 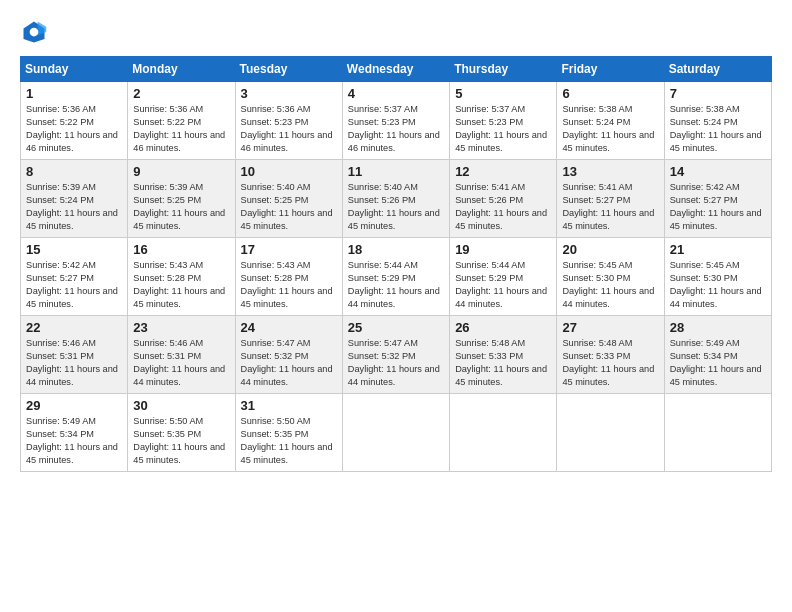 I want to click on week-row-4: 22 Sunrise: 5:46 AMSunset: 5:31 PMDaylig…, so click(x=396, y=355).